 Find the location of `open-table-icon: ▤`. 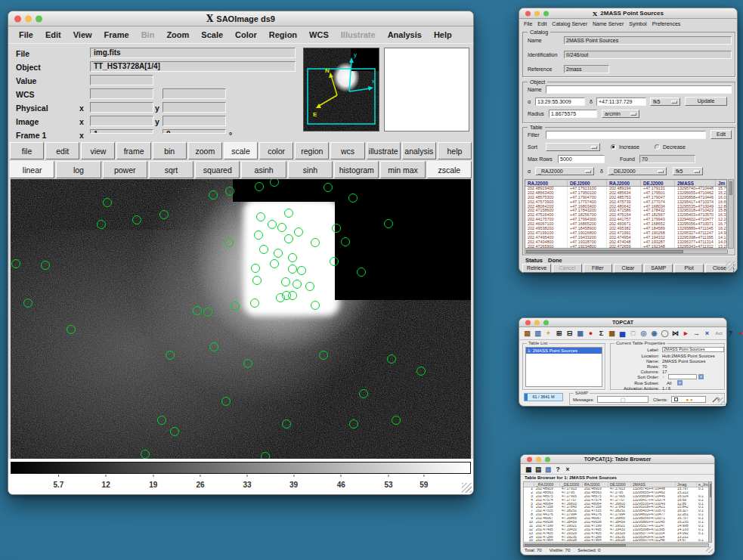

open-table-icon: ▤ is located at coordinates (528, 334).